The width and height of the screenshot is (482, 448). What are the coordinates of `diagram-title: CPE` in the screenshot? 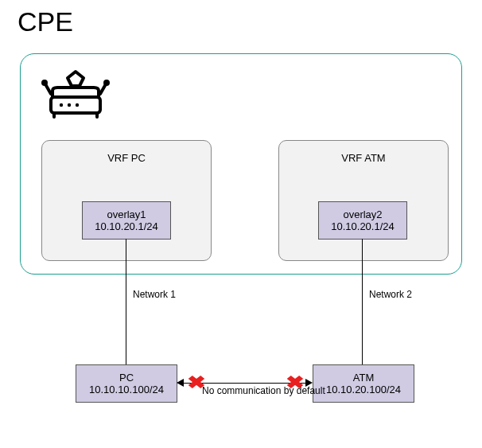 It's located at (45, 22).